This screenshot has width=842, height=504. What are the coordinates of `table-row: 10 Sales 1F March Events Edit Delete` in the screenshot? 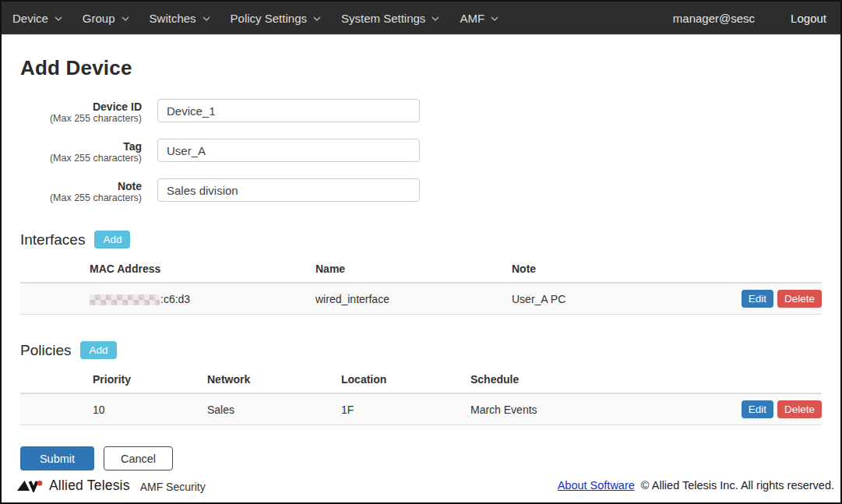 It's located at (421, 410).